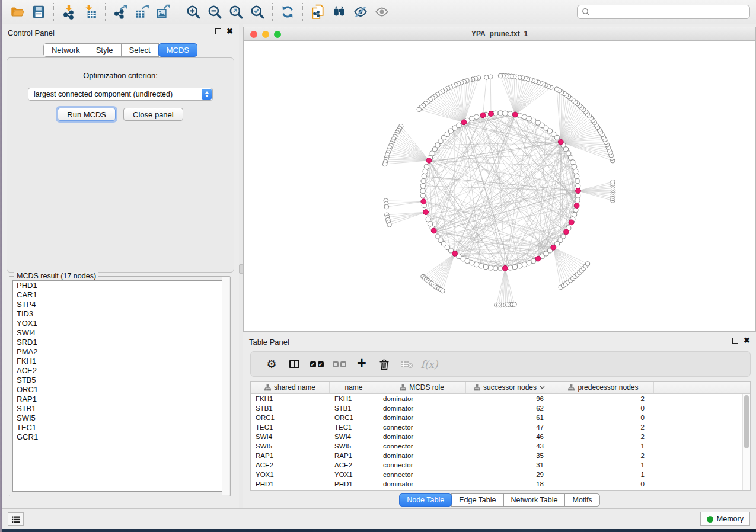 The height and width of the screenshot is (532, 756). What do you see at coordinates (120, 409) in the screenshot?
I see `mcds-result-item: STB1` at bounding box center [120, 409].